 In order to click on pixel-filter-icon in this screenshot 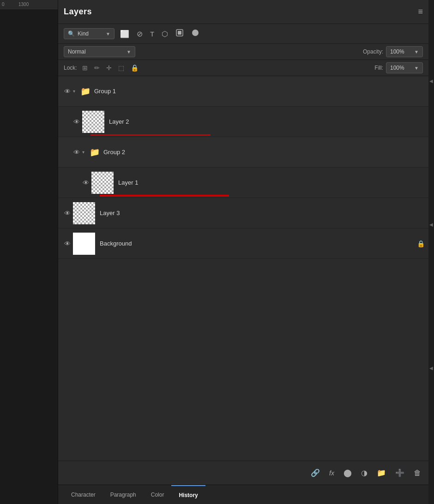, I will do `click(195, 34)`.